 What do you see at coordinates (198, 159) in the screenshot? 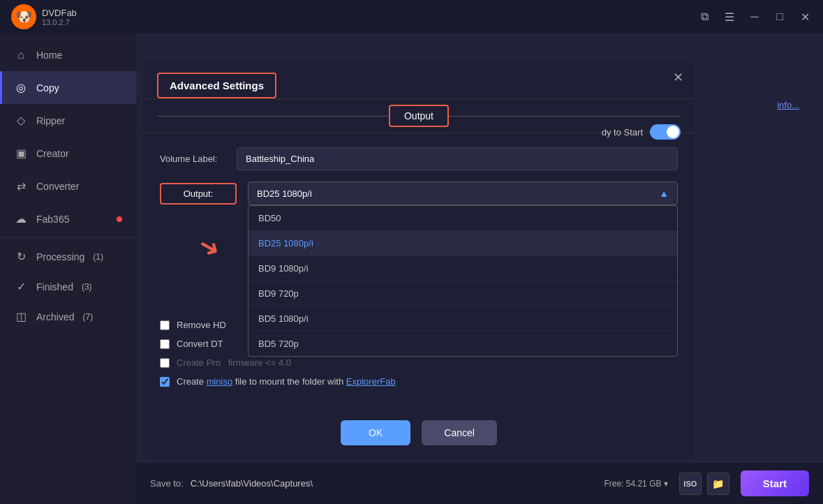
I see `volume-label-label: Volume Label:` at bounding box center [198, 159].